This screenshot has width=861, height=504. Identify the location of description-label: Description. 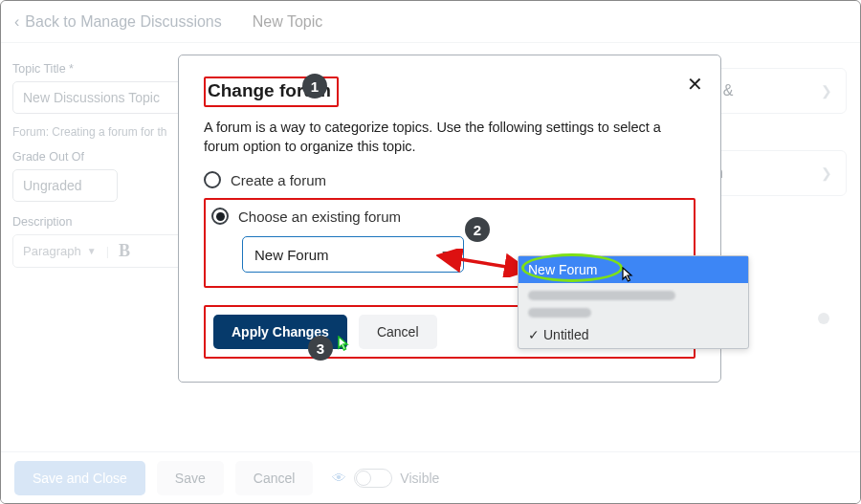
(103, 222).